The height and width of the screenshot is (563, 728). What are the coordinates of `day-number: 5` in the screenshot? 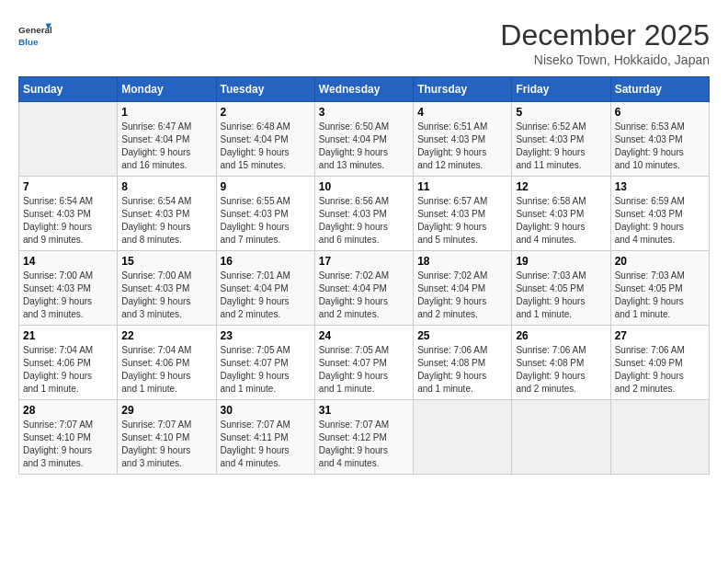 It's located at (561, 112).